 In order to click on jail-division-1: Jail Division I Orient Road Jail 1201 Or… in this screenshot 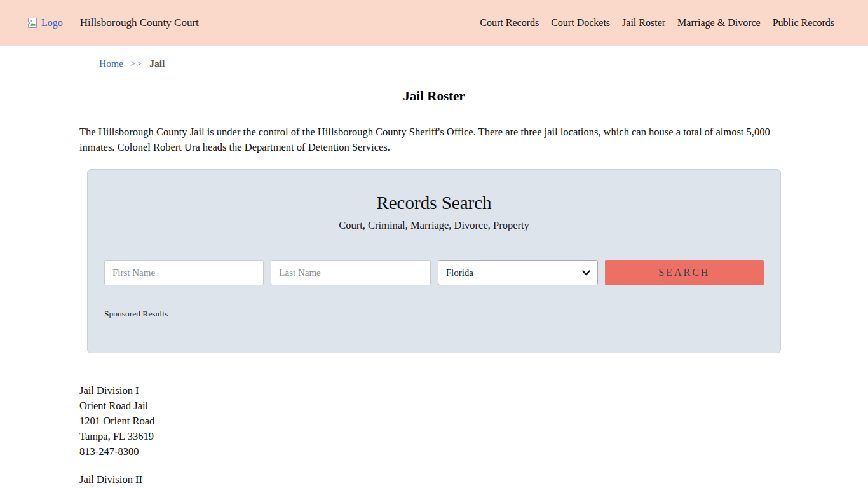, I will do `click(434, 421)`.